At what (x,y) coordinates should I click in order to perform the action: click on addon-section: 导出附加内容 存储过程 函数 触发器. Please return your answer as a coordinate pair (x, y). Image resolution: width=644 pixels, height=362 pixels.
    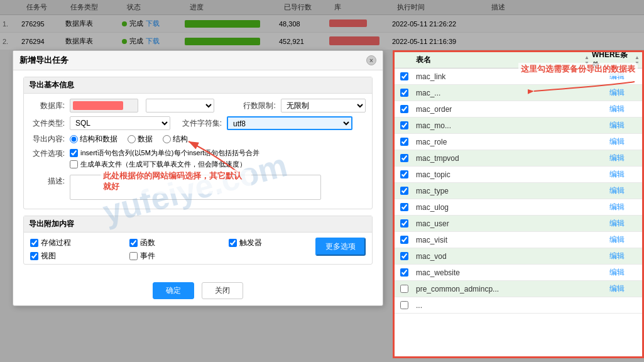
    Looking at the image, I should click on (198, 240).